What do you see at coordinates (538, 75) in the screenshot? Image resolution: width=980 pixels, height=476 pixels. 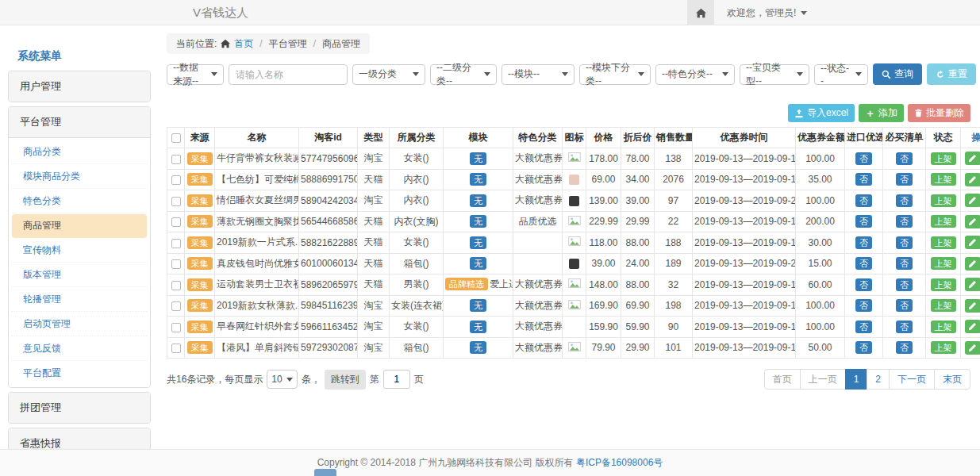 I see `module-select: --模块--` at bounding box center [538, 75].